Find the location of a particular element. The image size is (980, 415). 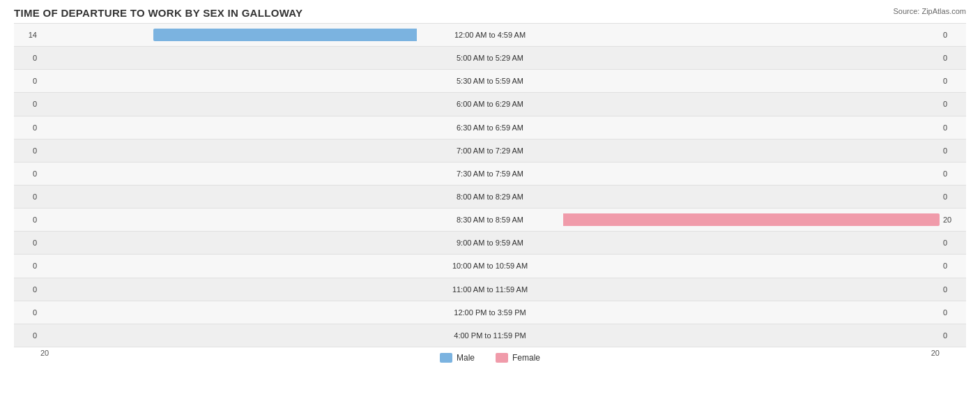

bars-section: 11:00 AM to 11:59 AM is located at coordinates (490, 289).